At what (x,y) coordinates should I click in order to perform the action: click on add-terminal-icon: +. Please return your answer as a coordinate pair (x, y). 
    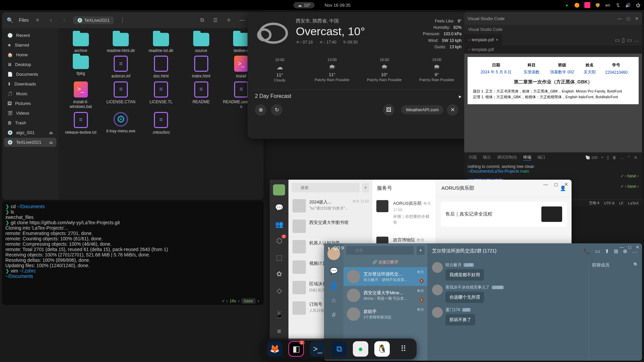
    Looking at the image, I should click on (602, 158).